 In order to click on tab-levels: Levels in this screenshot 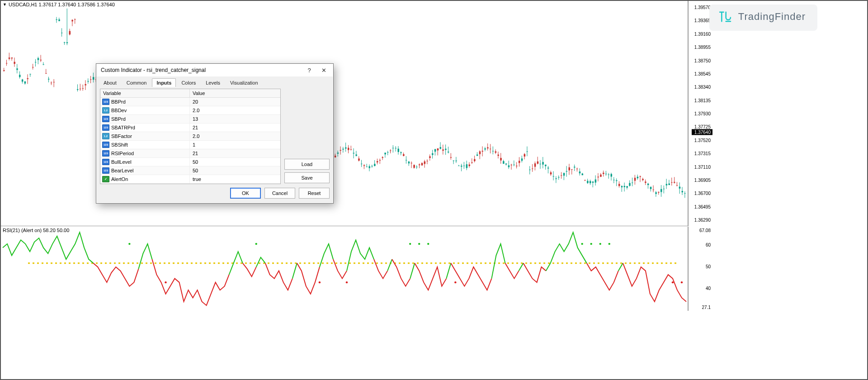, I will do `click(213, 82)`.